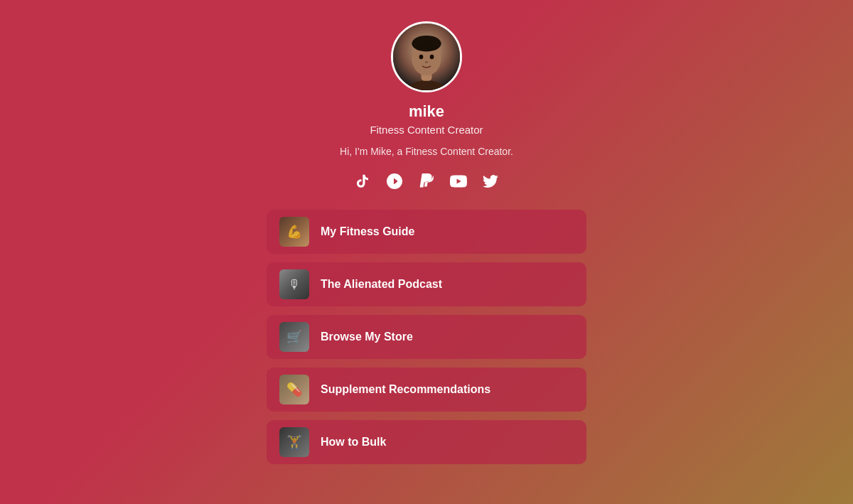  I want to click on onlyfans-icon, so click(395, 181).